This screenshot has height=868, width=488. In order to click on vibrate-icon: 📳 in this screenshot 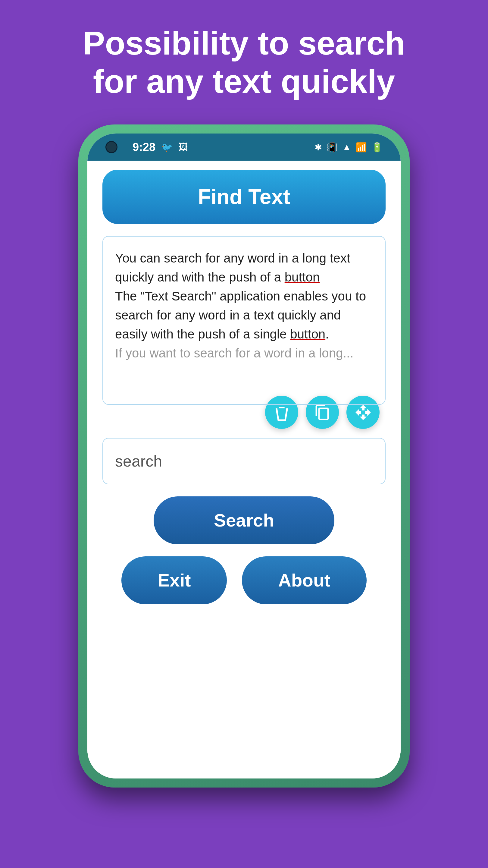, I will do `click(332, 147)`.